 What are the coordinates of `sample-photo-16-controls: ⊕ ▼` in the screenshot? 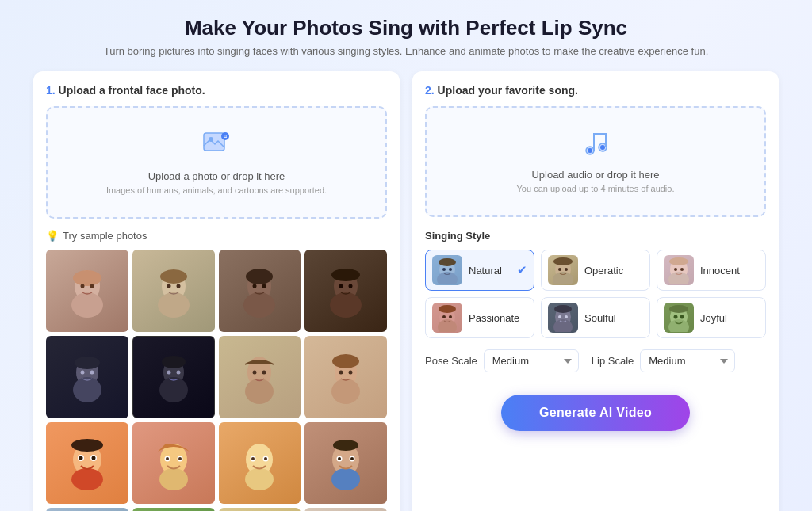 It's located at (346, 509).